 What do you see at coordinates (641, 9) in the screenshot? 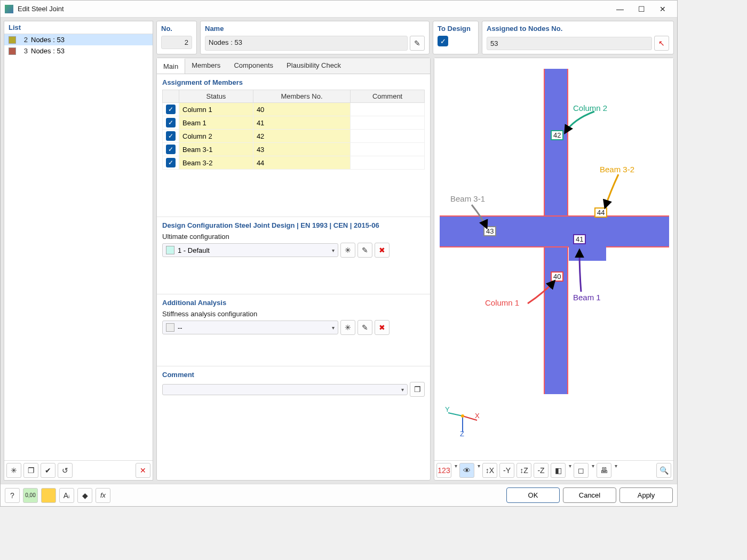
I see `maximize-button: ☐` at bounding box center [641, 9].